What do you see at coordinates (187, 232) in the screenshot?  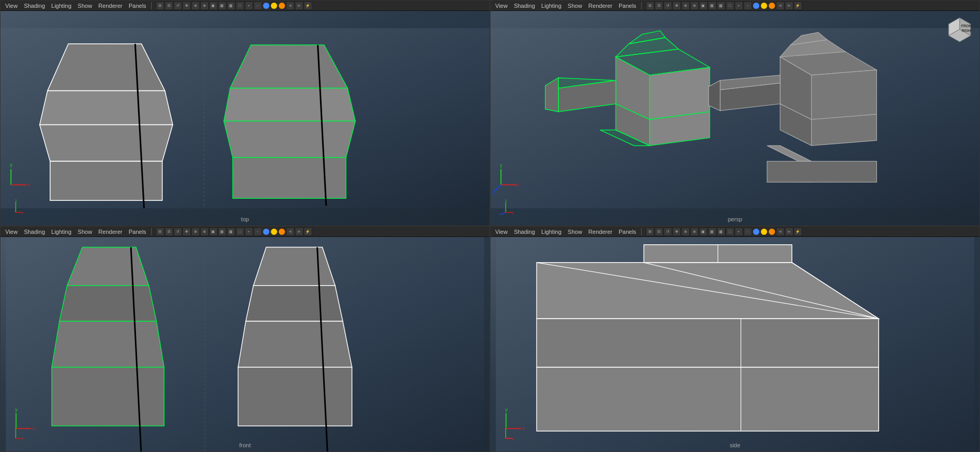 I see `bl-btn-4: ✥` at bounding box center [187, 232].